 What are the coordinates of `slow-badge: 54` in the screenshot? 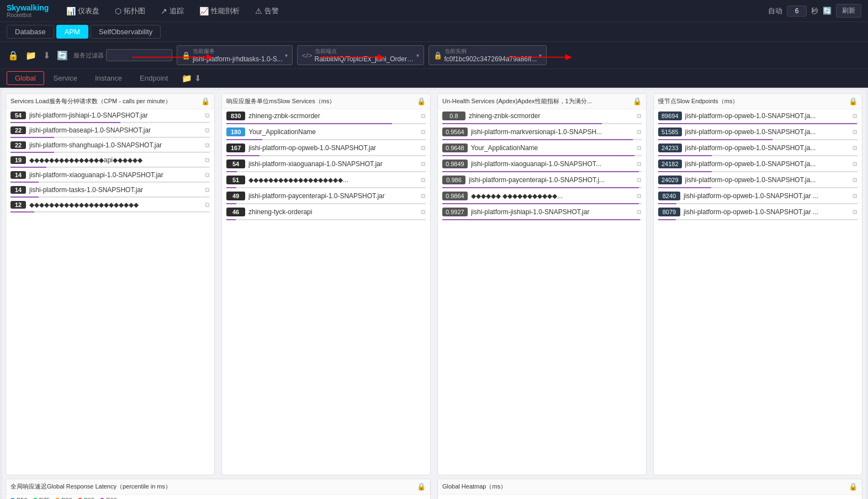 It's located at (236, 164).